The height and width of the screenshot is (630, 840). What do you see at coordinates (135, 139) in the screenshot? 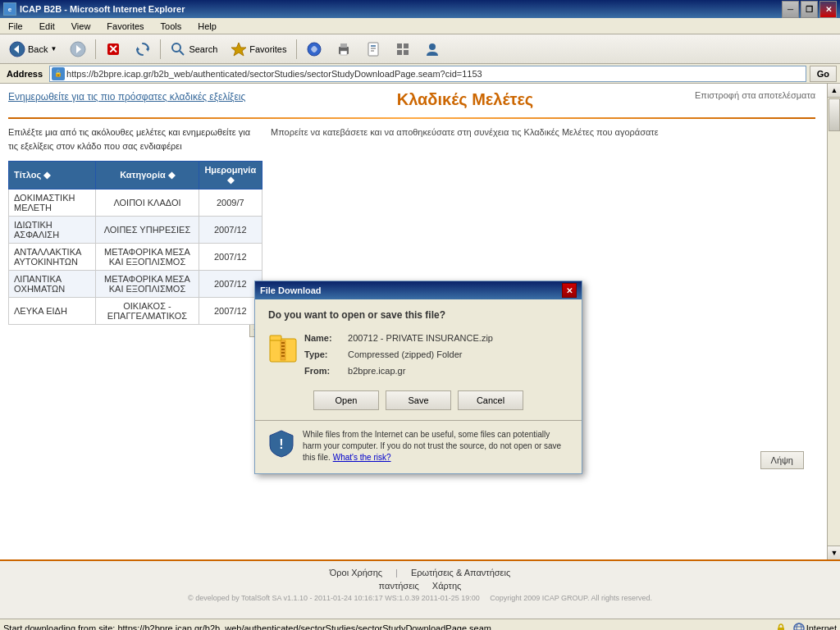
I see `desc-text: Επιλέξτε μια από τις ακόλουθες μελέτες κ…` at bounding box center [135, 139].